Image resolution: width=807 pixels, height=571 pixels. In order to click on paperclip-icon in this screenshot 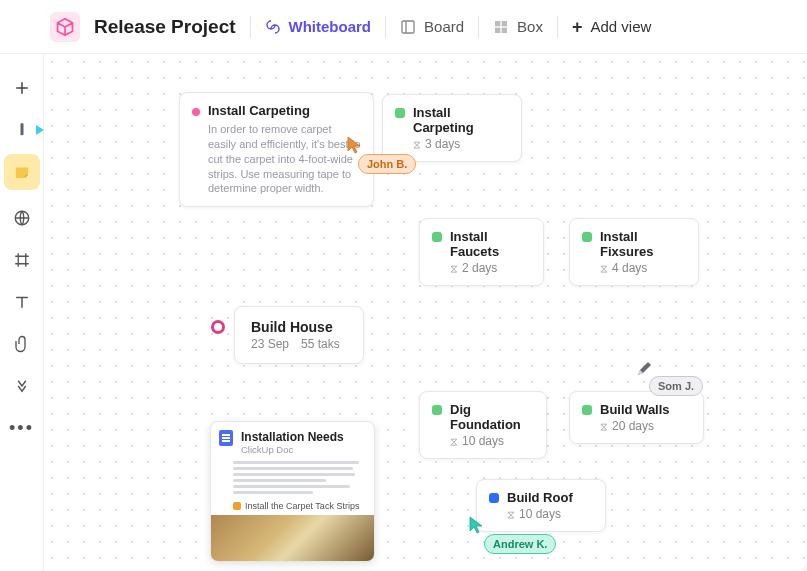, I will do `click(22, 344)`.